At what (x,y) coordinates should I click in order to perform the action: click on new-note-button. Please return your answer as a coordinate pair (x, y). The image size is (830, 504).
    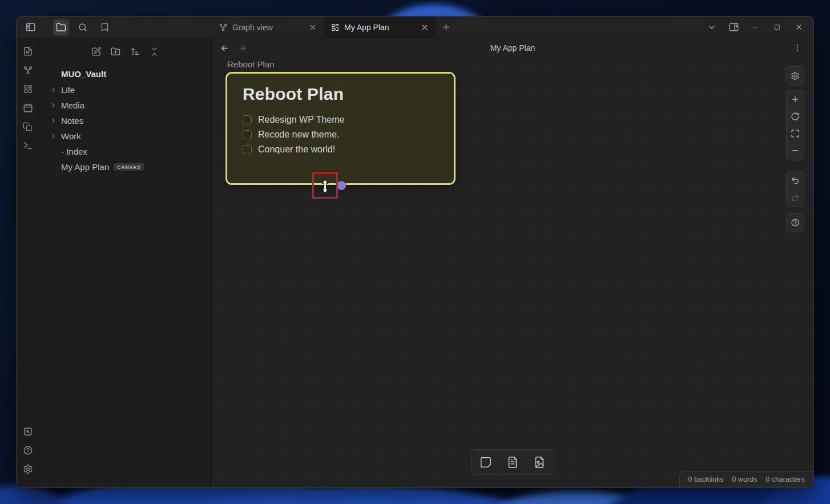
    Looking at the image, I should click on (96, 51).